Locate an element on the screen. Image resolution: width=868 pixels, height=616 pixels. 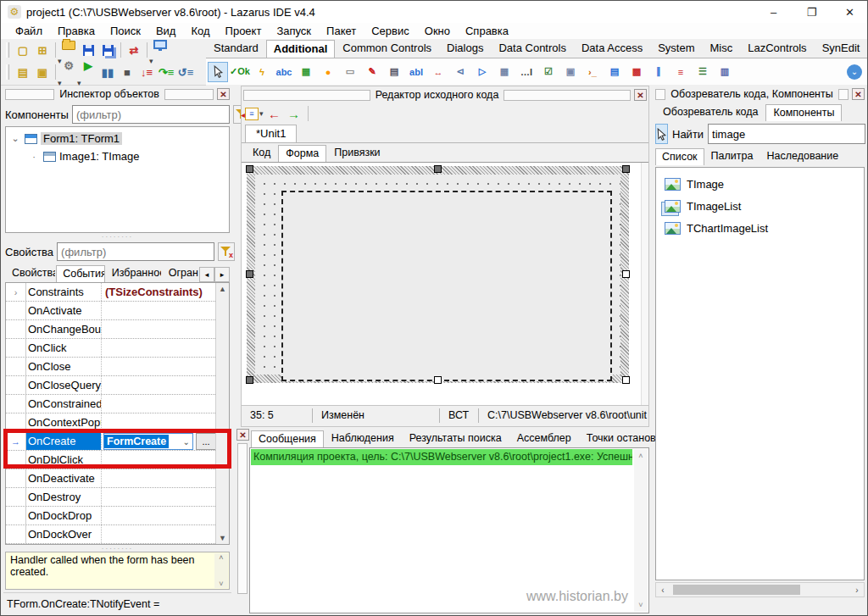
palette-tab-Data Controls: Data Controls is located at coordinates (532, 48).